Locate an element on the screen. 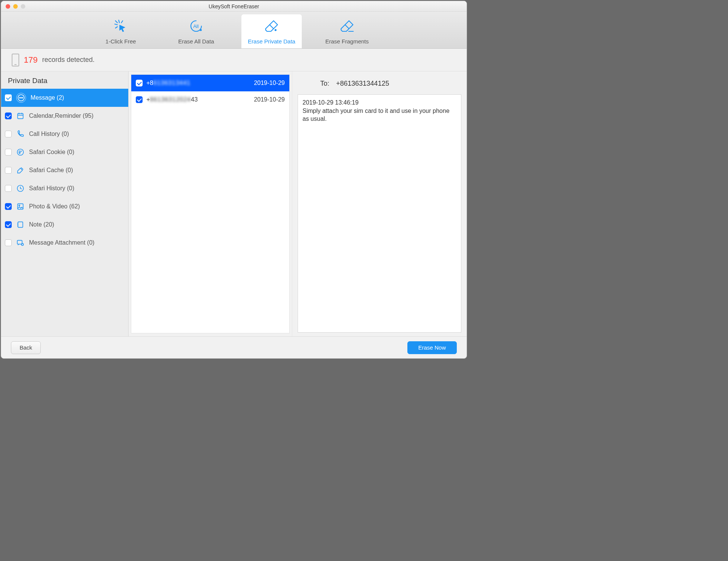 The image size is (728, 561). category-label: Call History (0) is located at coordinates (49, 134).